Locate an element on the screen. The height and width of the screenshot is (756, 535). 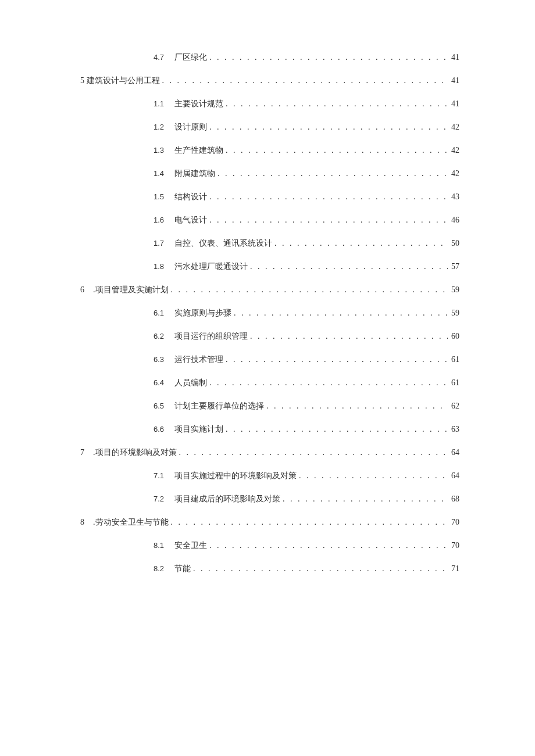
toc-entry-page: 71 is located at coordinates (454, 569).